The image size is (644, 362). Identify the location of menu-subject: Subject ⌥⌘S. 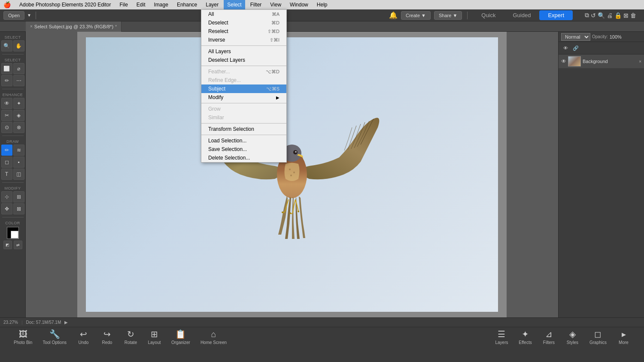
(244, 89).